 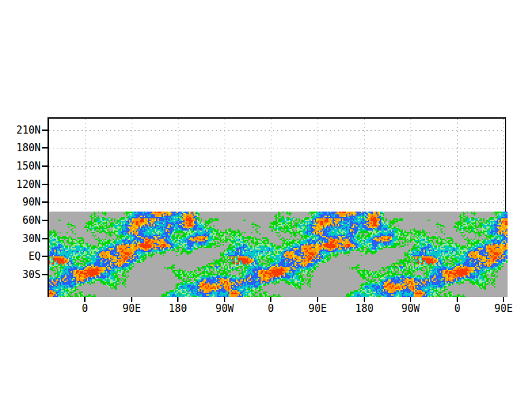 What do you see at coordinates (20, 275) in the screenshot?
I see `y-axis-tick-label: 30S` at bounding box center [20, 275].